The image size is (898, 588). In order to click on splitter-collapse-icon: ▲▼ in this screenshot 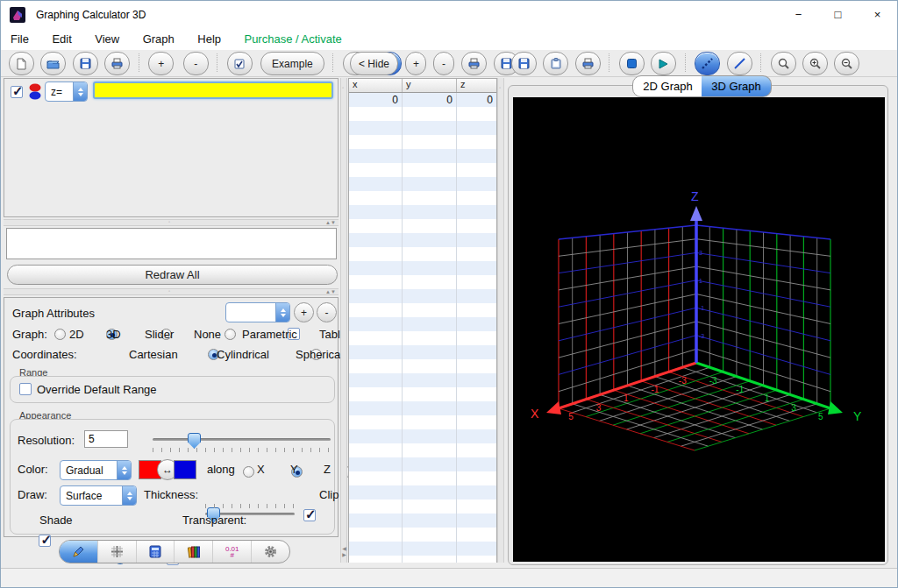, I will do `click(331, 292)`.